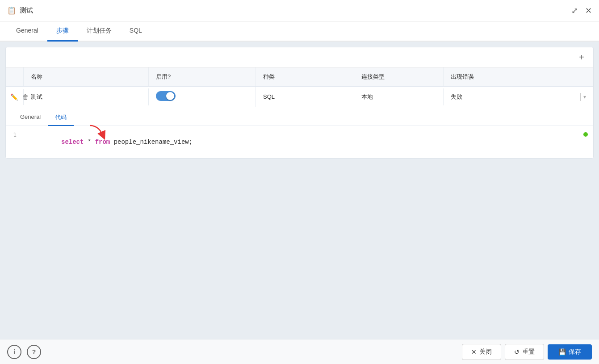 Image resolution: width=599 pixels, height=364 pixels. What do you see at coordinates (202, 77) in the screenshot?
I see `th-enabled: 启用?` at bounding box center [202, 77].